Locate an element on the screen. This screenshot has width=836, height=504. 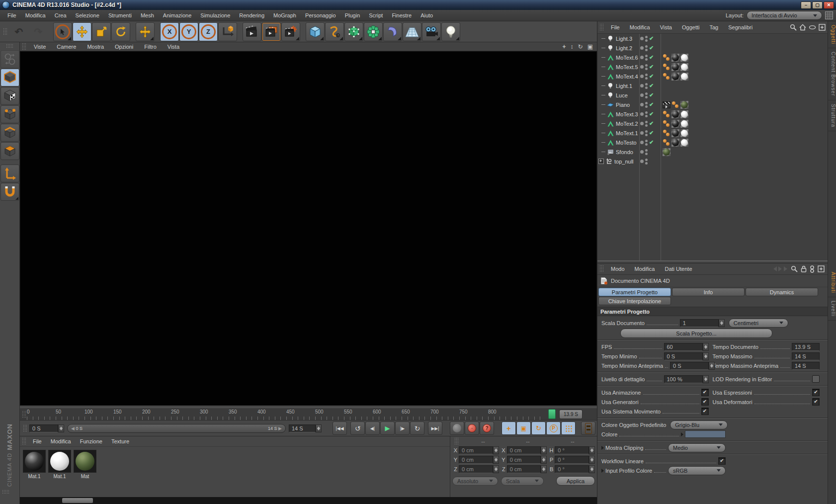
viewport-menu-vista: Vista is located at coordinates (173, 47).